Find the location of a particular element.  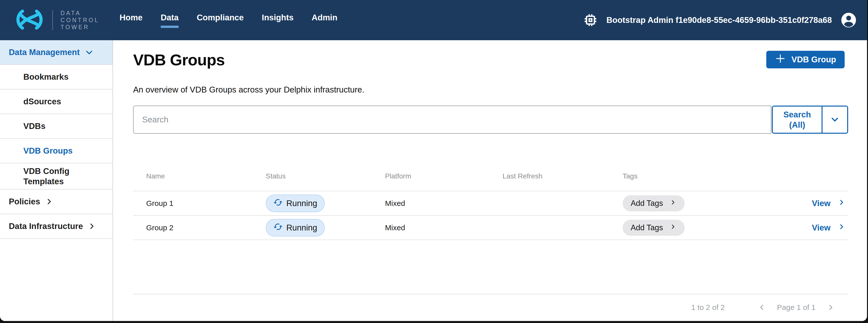

column-header-last-refresh: Last Refresh is located at coordinates (563, 176).